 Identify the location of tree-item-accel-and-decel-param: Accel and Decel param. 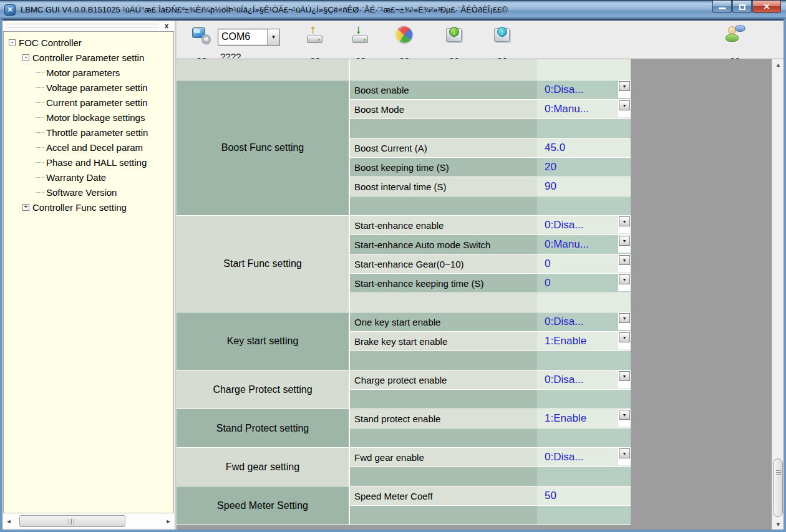
(89, 147).